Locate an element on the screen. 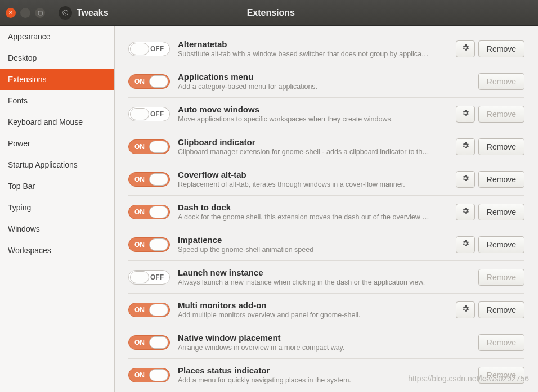 The height and width of the screenshot is (392, 538). extension-info: Coverflow alt-tabReplacement of alt-tab,… is located at coordinates (313, 179).